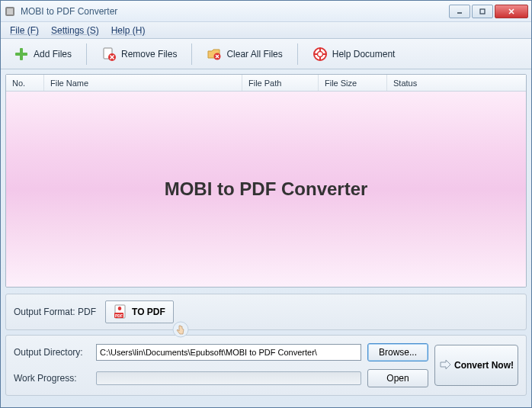  I want to click on output-dir-input, so click(229, 352).